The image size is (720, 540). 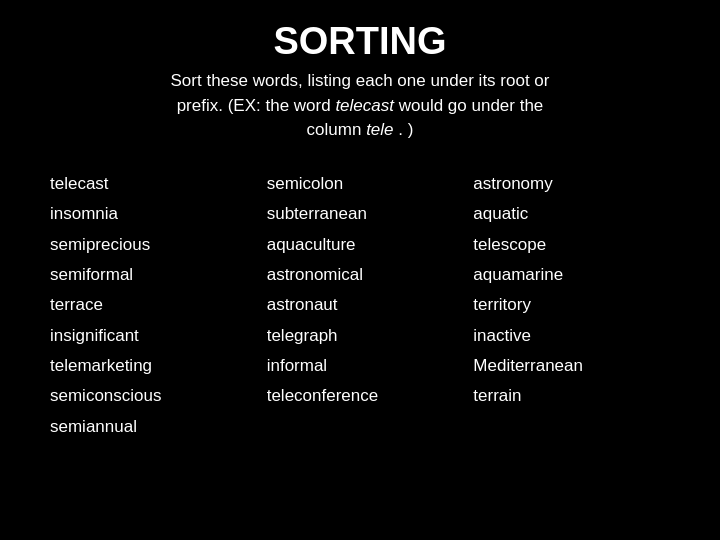 I want to click on word-item: aquamarine, so click(x=572, y=275).